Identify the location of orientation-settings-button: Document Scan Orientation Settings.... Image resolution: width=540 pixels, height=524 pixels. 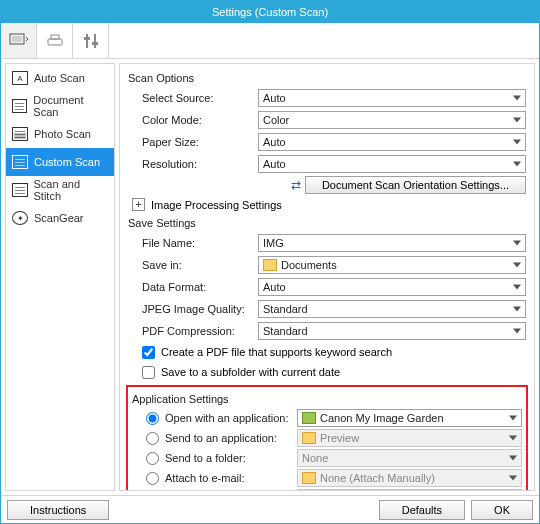
(416, 185).